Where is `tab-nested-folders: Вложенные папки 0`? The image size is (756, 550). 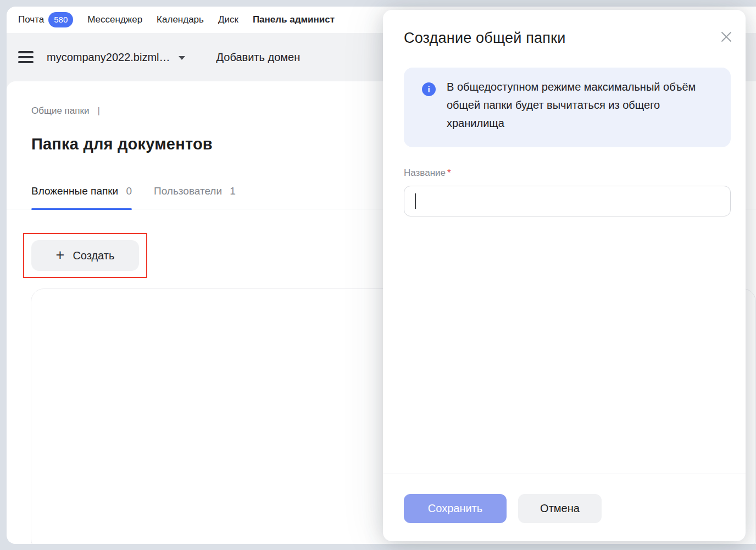
tab-nested-folders: Вложенные папки 0 is located at coordinates (81, 194).